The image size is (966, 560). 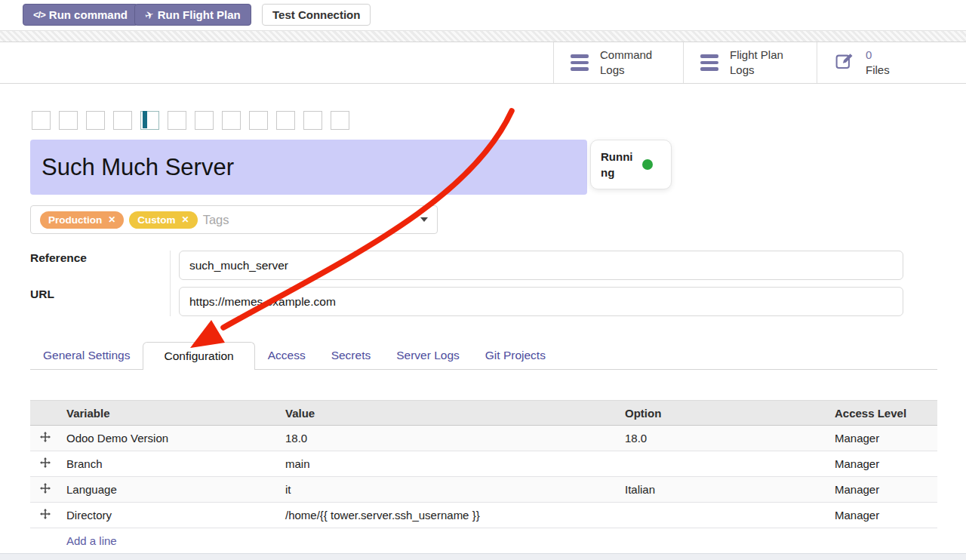 I want to click on run-command-button: </> Run command, so click(x=80, y=15).